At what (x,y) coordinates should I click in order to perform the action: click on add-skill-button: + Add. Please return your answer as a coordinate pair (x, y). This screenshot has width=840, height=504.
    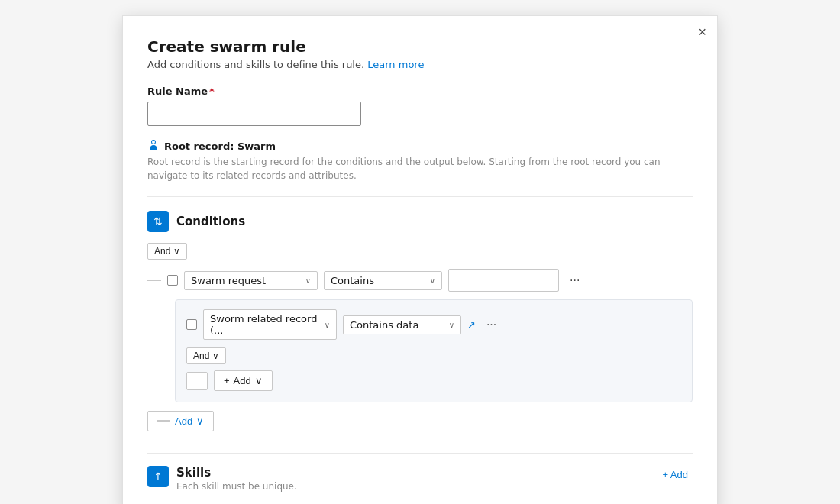
    Looking at the image, I should click on (675, 475).